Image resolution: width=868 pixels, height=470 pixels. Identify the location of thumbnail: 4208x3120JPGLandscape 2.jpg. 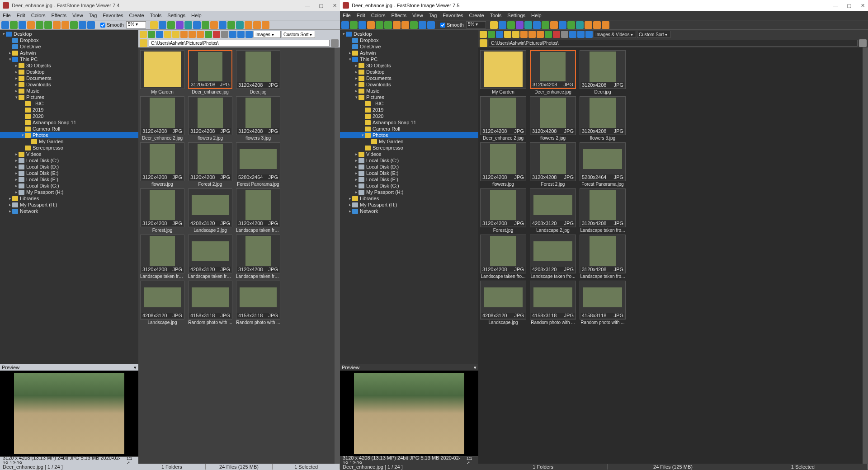
(210, 211).